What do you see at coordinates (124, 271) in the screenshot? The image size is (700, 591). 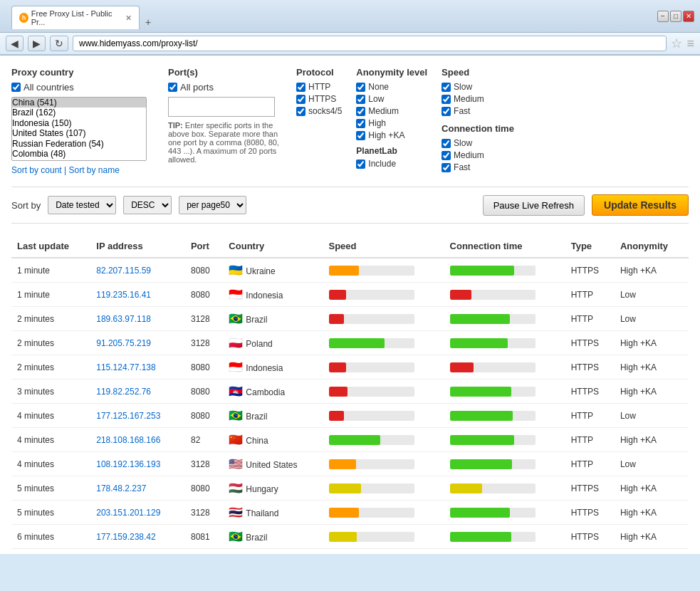 I see `ip-link: 82.207.115.59` at bounding box center [124, 271].